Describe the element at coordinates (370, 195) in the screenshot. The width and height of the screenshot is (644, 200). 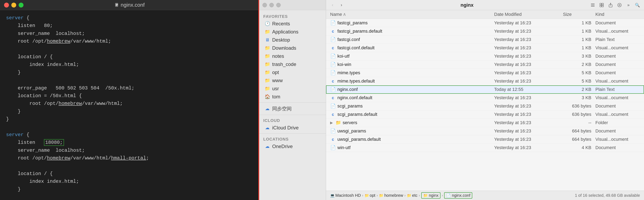
I see `breadcrumb-opt: 📁 opt` at that location.